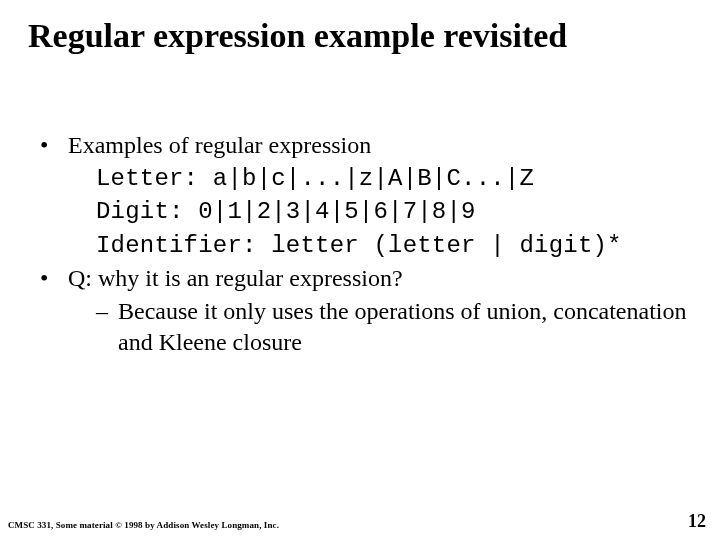  Describe the element at coordinates (368, 146) in the screenshot. I see `bullet-item: • Examples of regular expression` at that location.